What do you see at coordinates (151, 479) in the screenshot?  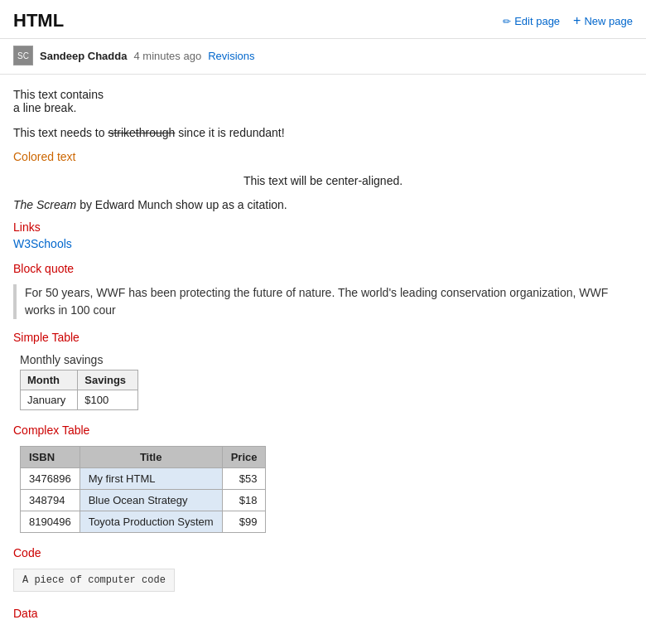 I see `title-1: My first HTML` at bounding box center [151, 479].